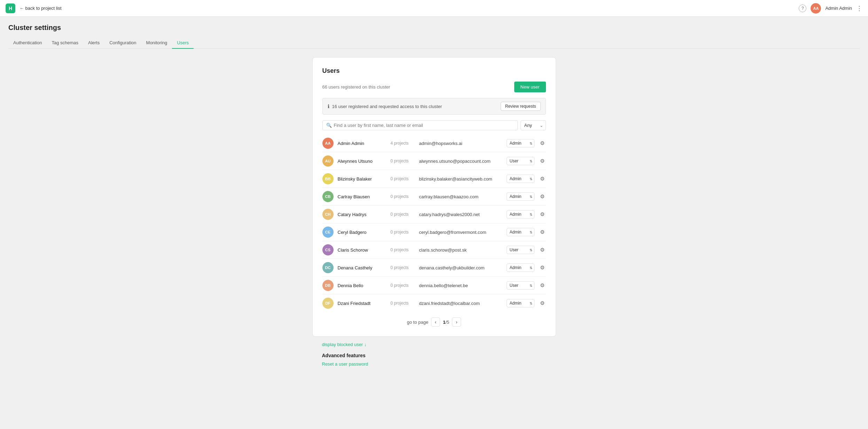 The width and height of the screenshot is (868, 429). What do you see at coordinates (362, 286) in the screenshot?
I see `user-name: Dennia Bello` at bounding box center [362, 286].